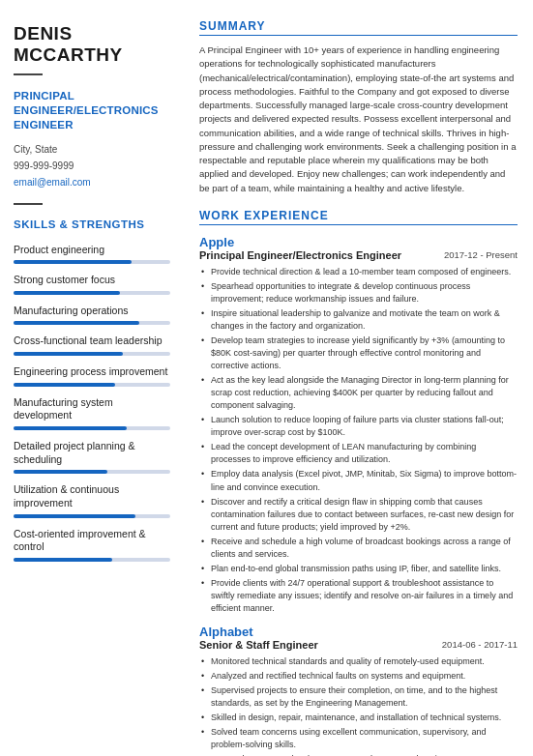 The height and width of the screenshot is (756, 533). I want to click on work-heading: WORK EXPERIENCE, so click(358, 217).